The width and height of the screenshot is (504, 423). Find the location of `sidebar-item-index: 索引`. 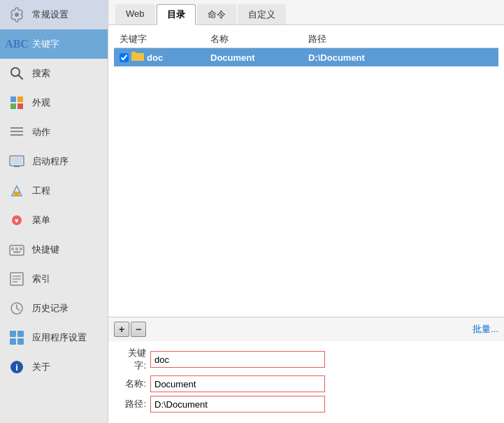

sidebar-item-index: 索引 is located at coordinates (54, 279).